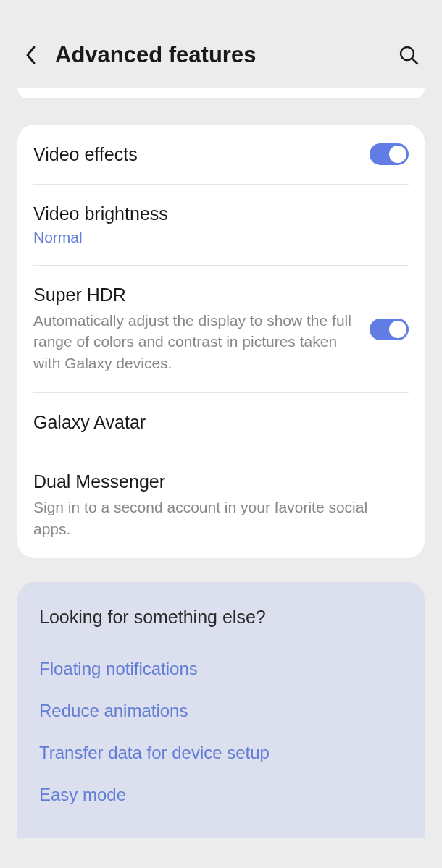  What do you see at coordinates (219, 55) in the screenshot?
I see `page-title: Advanced features` at bounding box center [219, 55].